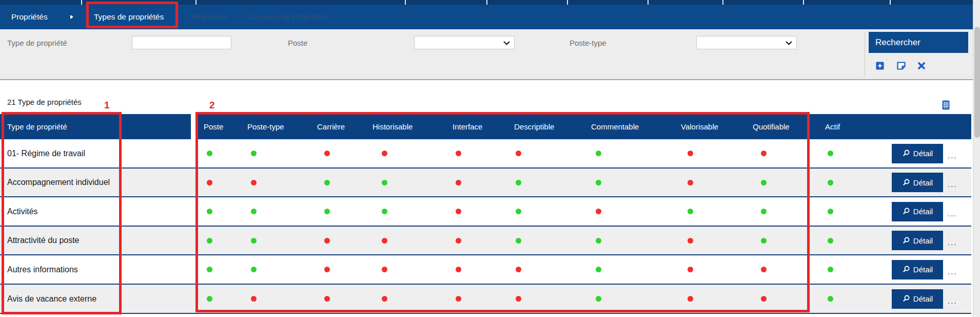 This screenshot has height=317, width=980. What do you see at coordinates (832, 126) in the screenshot?
I see `column-header-actif: Actif` at bounding box center [832, 126].